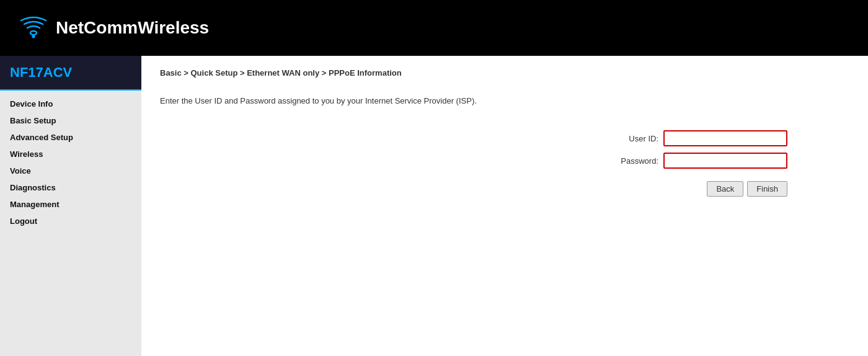 The image size is (868, 356). What do you see at coordinates (634, 139) in the screenshot?
I see `user-id-label: User ID:` at bounding box center [634, 139].